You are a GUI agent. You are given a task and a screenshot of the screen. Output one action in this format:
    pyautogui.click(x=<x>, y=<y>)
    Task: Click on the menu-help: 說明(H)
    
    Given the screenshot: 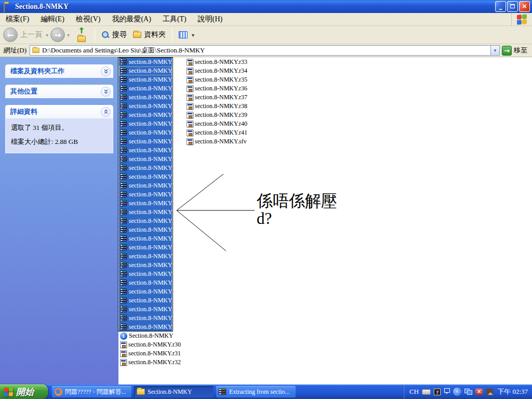 What is the action you would take?
    pyautogui.click(x=210, y=19)
    